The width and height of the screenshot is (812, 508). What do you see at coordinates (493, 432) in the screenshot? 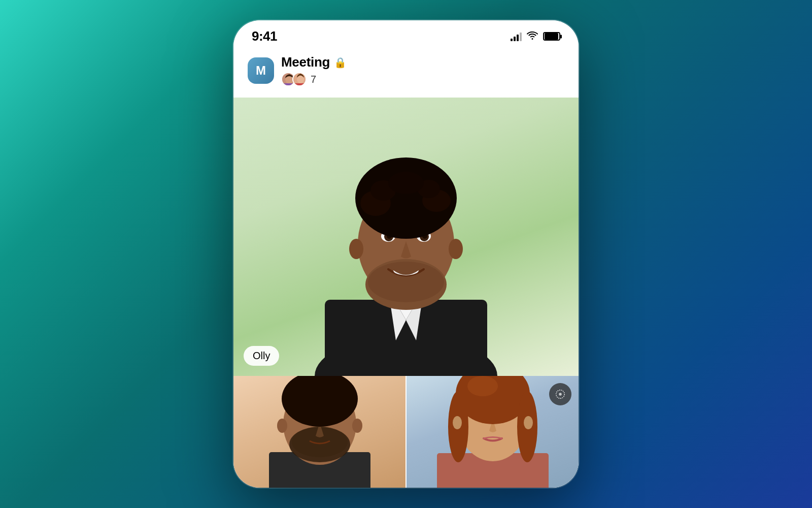
I see `cell-person-2-svg` at bounding box center [493, 432].